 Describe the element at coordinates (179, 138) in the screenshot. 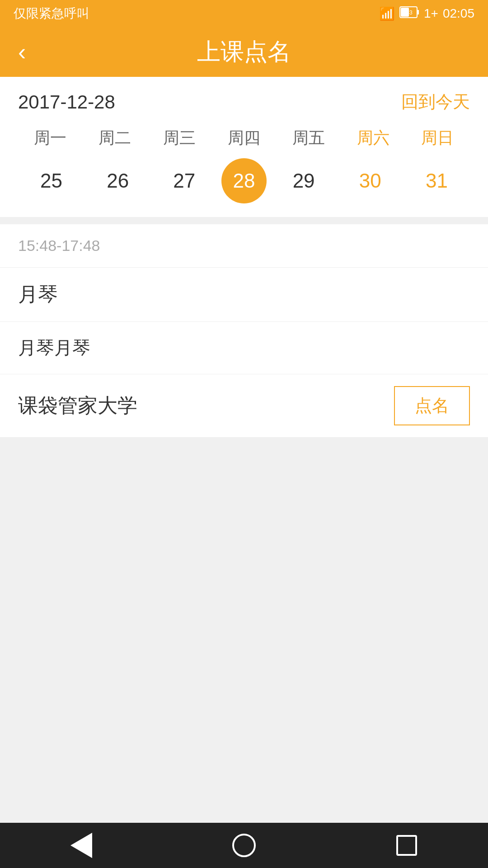

I see `weekday-wed: 周三` at that location.